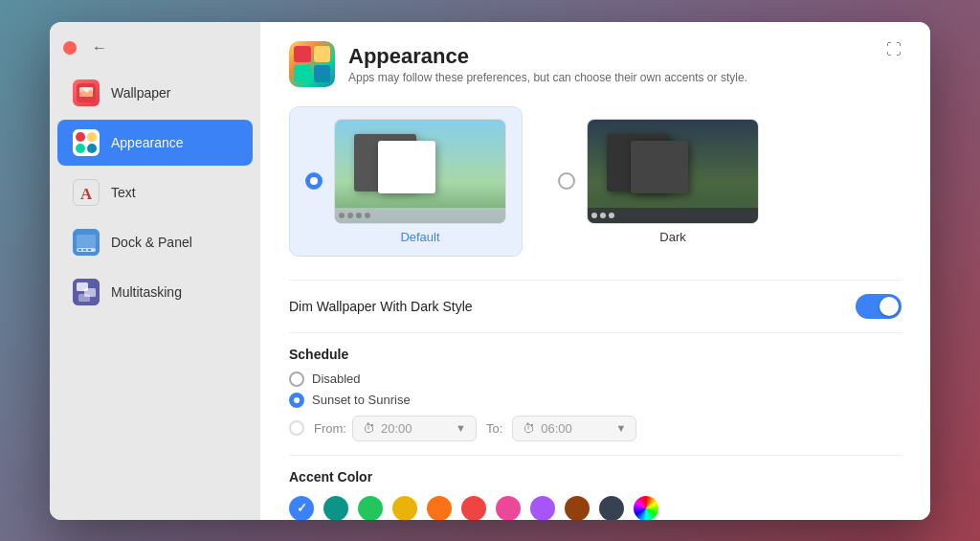  Describe the element at coordinates (574, 429) in the screenshot. I see `to-time-dropdown: ⏱ 06:00 ▼` at that location.